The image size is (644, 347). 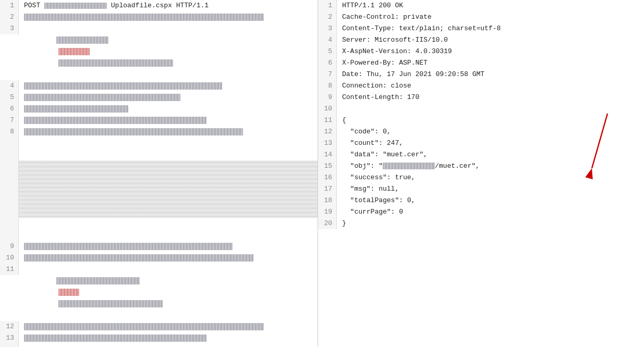 I want to click on code-line-right-18: 18 "totalPages": 0,, so click(x=481, y=201).